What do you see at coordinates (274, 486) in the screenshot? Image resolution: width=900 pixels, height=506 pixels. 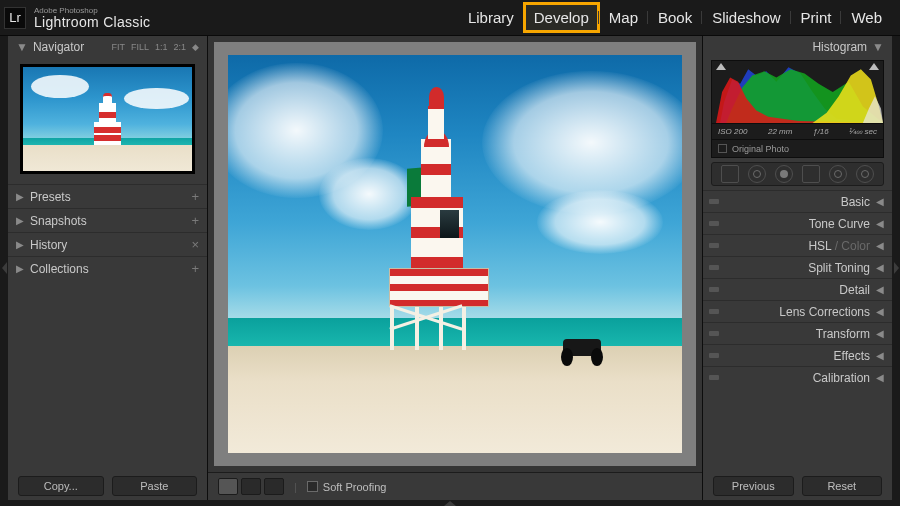 I see `before-after-tb-button` at bounding box center [274, 486].